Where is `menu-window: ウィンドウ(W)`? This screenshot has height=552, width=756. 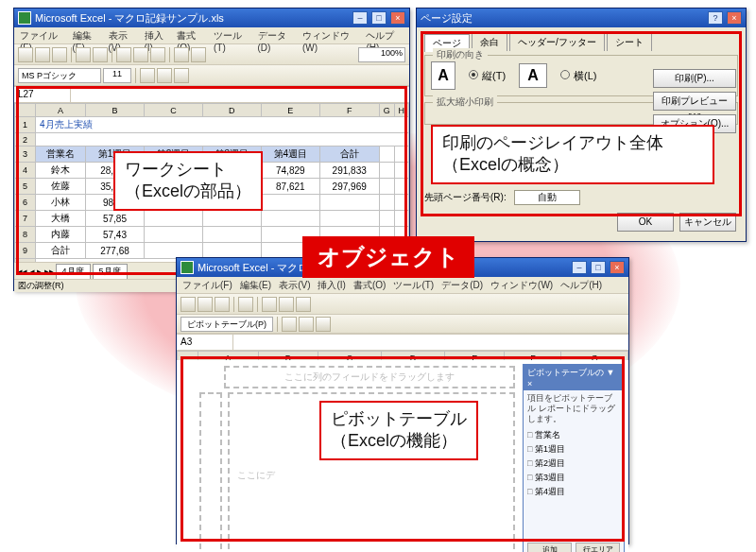
menu-window: ウィンドウ(W) is located at coordinates (331, 36).